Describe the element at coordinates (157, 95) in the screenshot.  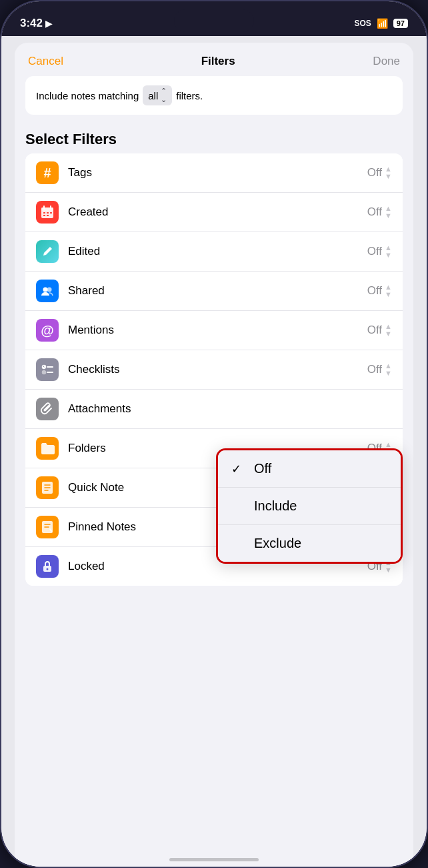
I see `filter-match-selector: all ⌃⌄` at that location.